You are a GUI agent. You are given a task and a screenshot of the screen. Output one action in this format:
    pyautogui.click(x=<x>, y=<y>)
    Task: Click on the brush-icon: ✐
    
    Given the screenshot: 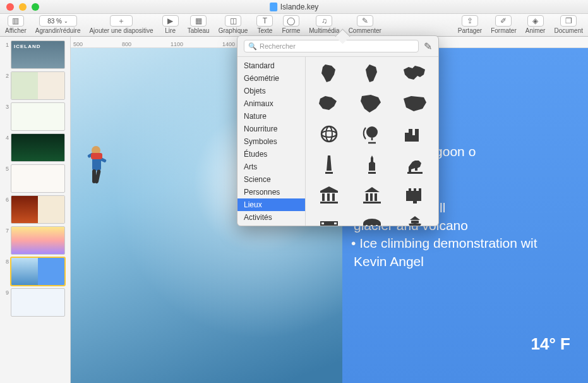 What is the action you would take?
    pyautogui.click(x=503, y=21)
    